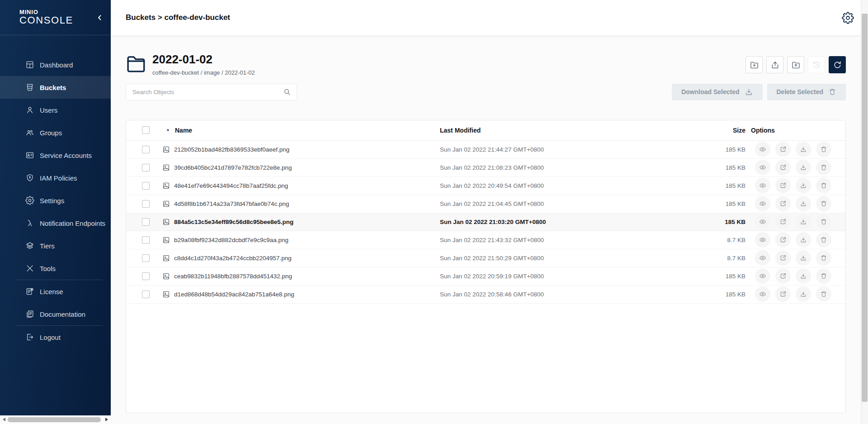 The image size is (868, 424). I want to click on sidebar-item-tiers: Tiers, so click(55, 246).